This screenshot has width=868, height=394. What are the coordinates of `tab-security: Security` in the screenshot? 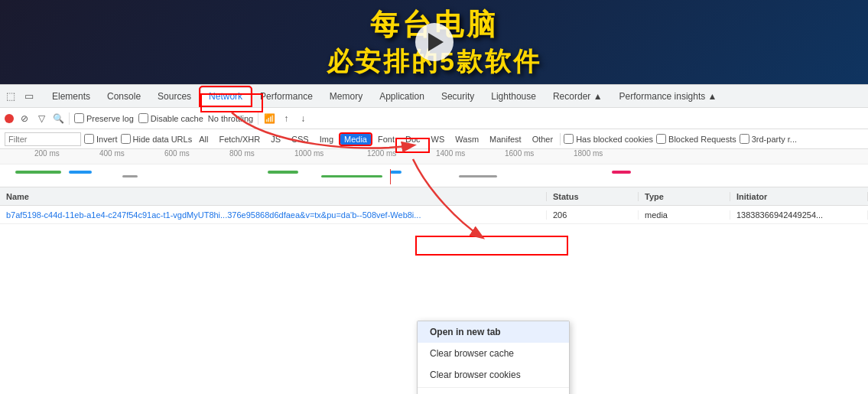 It's located at (457, 96).